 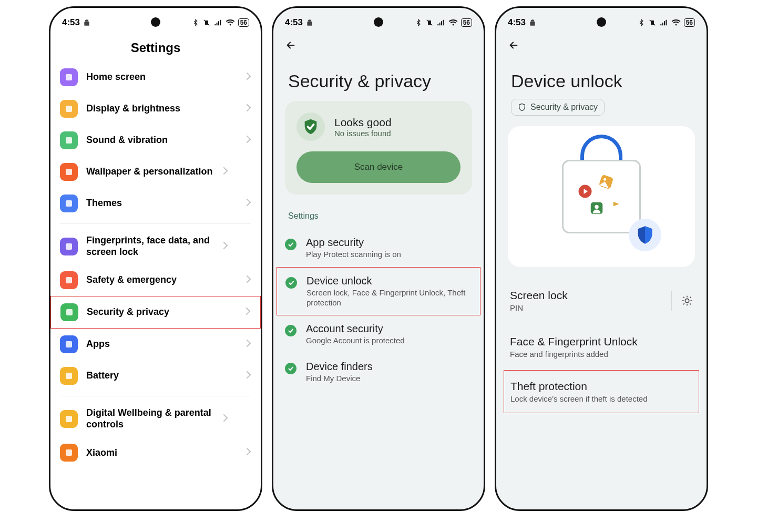 I want to click on settings-item-label: Themes, so click(x=166, y=203).